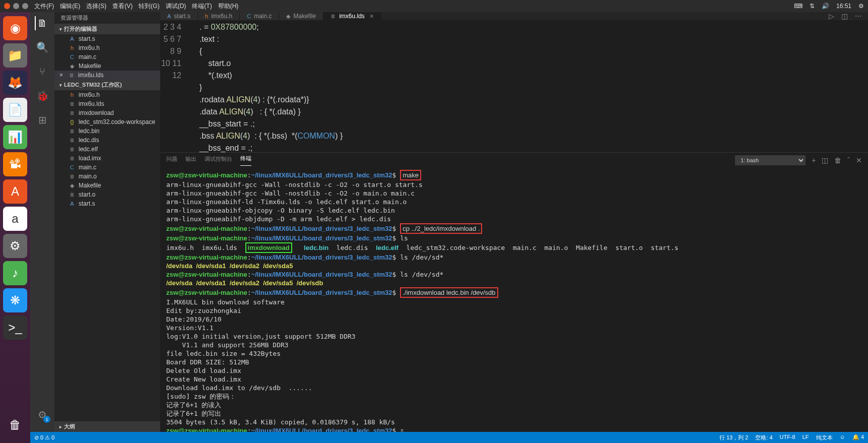  I want to click on open-editor-item: Astart.s, so click(107, 39).